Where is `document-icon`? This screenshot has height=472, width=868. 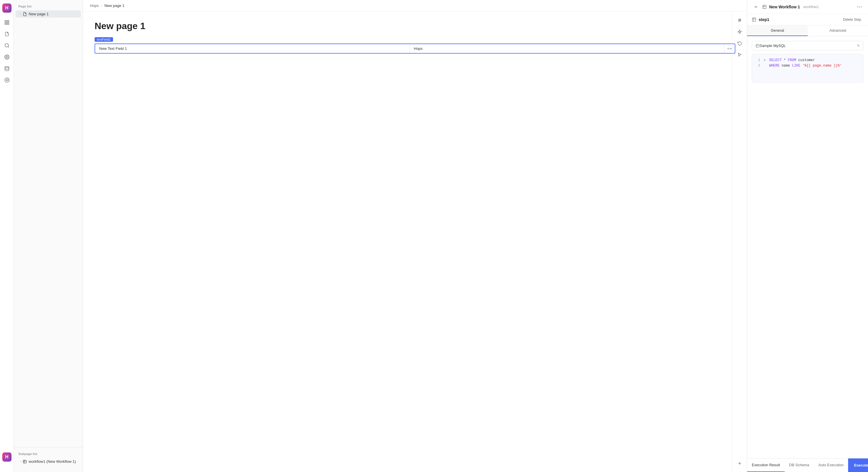 document-icon is located at coordinates (7, 34).